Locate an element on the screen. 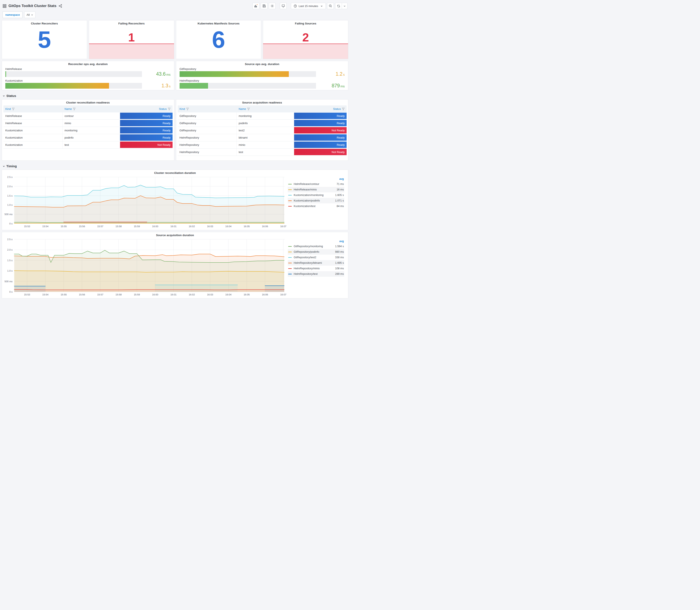 This screenshot has height=610, width=700. table-row: GitRepository monitoring Ready is located at coordinates (262, 116).